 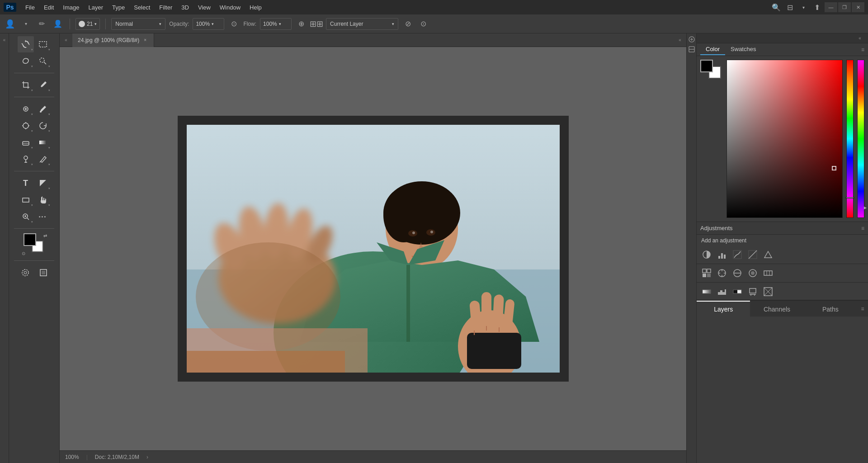 What do you see at coordinates (71, 7) in the screenshot?
I see `menu-image: Image` at bounding box center [71, 7].